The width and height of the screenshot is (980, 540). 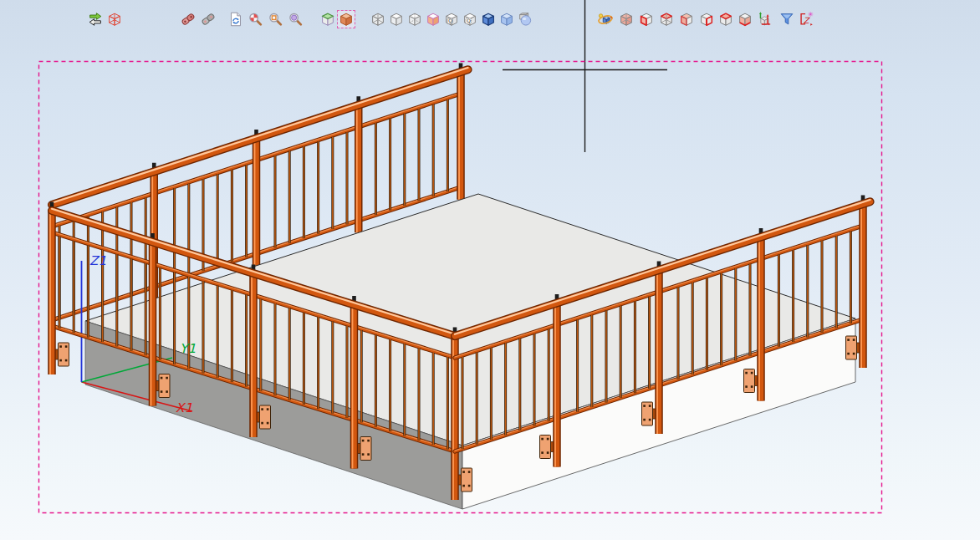 I want to click on filter-faces-icon, so click(x=646, y=19).